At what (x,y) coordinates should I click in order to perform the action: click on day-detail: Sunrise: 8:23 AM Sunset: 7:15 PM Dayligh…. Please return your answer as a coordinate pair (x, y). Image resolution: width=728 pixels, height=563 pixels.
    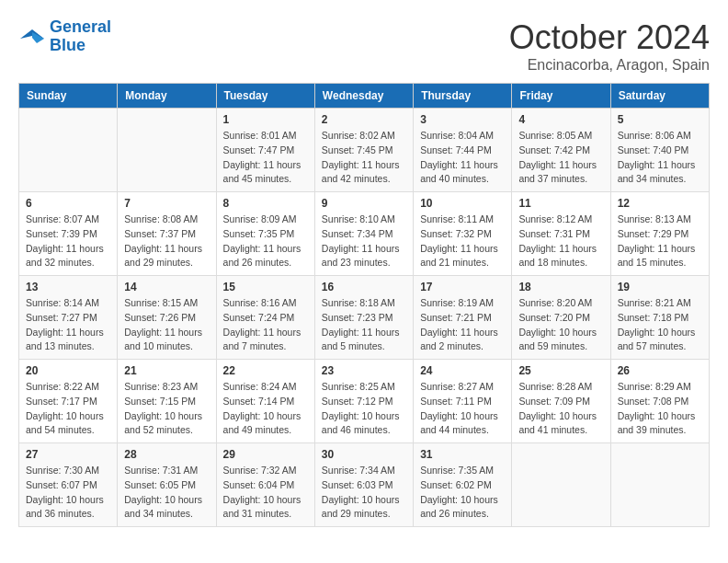
    Looking at the image, I should click on (166, 408).